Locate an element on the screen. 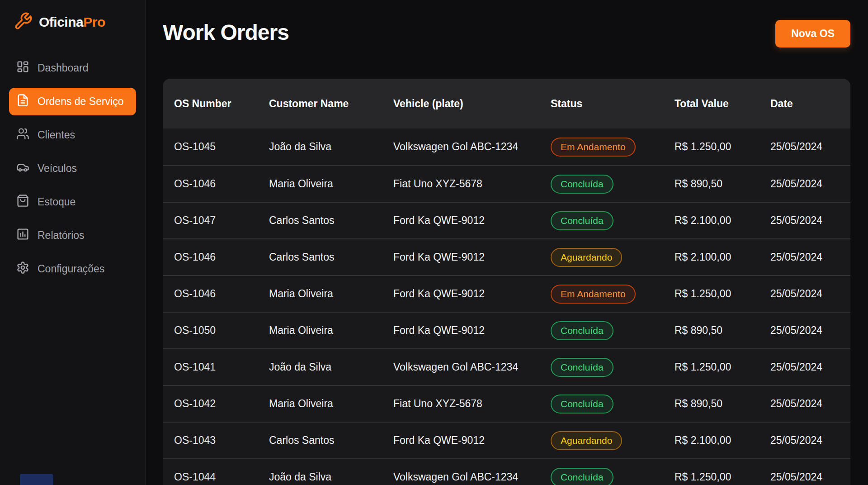 The image size is (868, 485). table-row: OS-1044João da SilvaVolkswagen Gol ABC-1… is located at coordinates (506, 471).